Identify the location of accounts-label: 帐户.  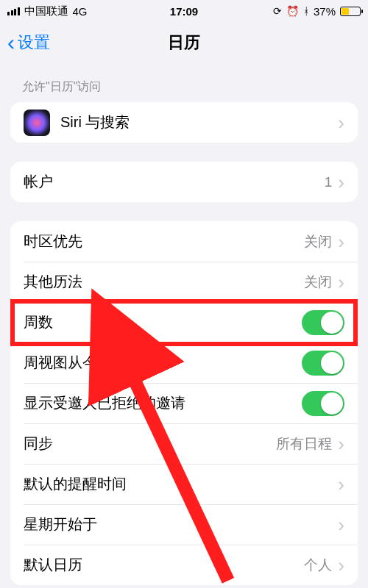
(174, 182).